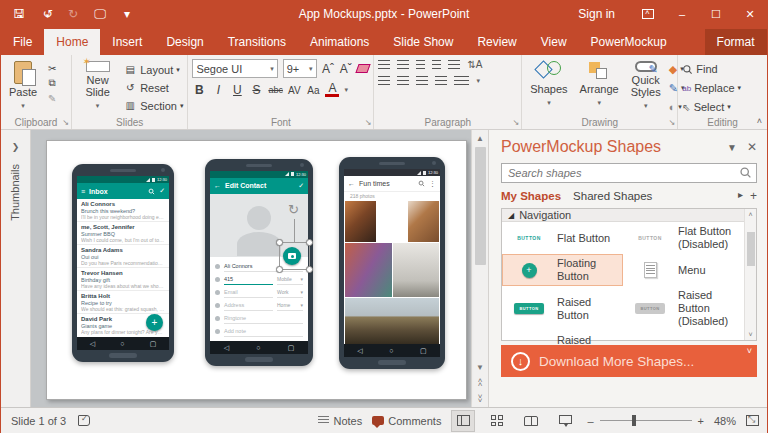 Image resolution: width=768 pixels, height=433 pixels. I want to click on justify-icon, so click(441, 80).